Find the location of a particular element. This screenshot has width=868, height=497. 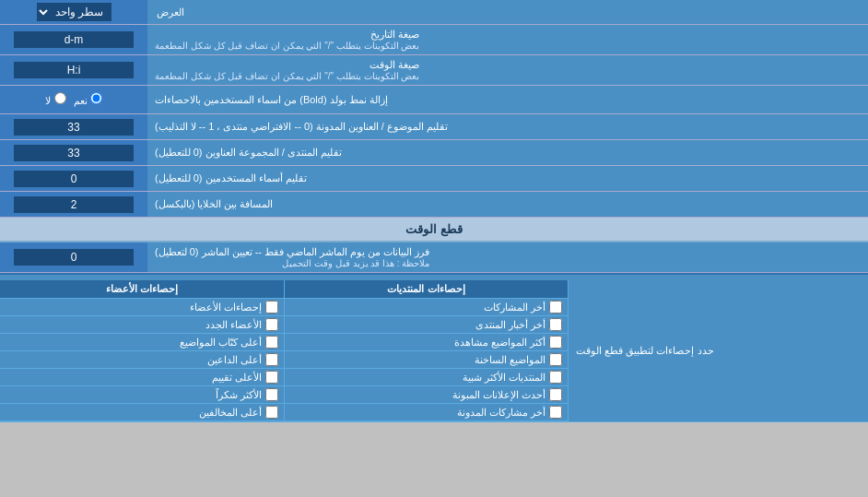

cell-distance-row: المسافة بين الخلايا (بالبكسل) is located at coordinates (434, 205).